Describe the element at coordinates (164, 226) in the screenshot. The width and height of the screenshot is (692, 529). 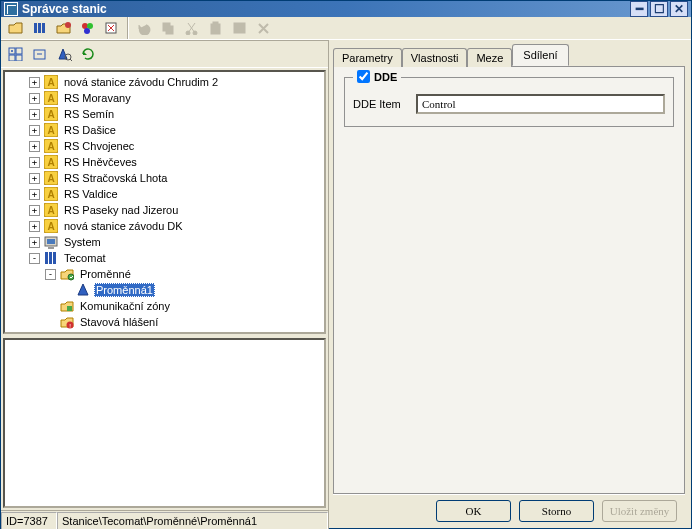
I see `tree-node: +Anová stanice závodu DK` at that location.